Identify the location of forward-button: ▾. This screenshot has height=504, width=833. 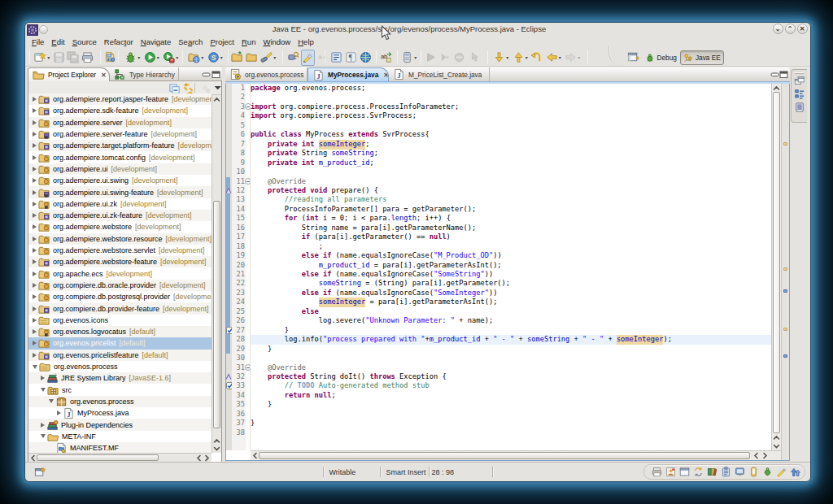
(573, 58).